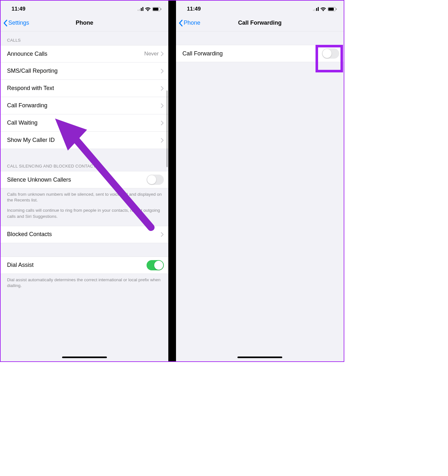  What do you see at coordinates (22, 123) in the screenshot?
I see `row-label: Call Waiting` at bounding box center [22, 123].